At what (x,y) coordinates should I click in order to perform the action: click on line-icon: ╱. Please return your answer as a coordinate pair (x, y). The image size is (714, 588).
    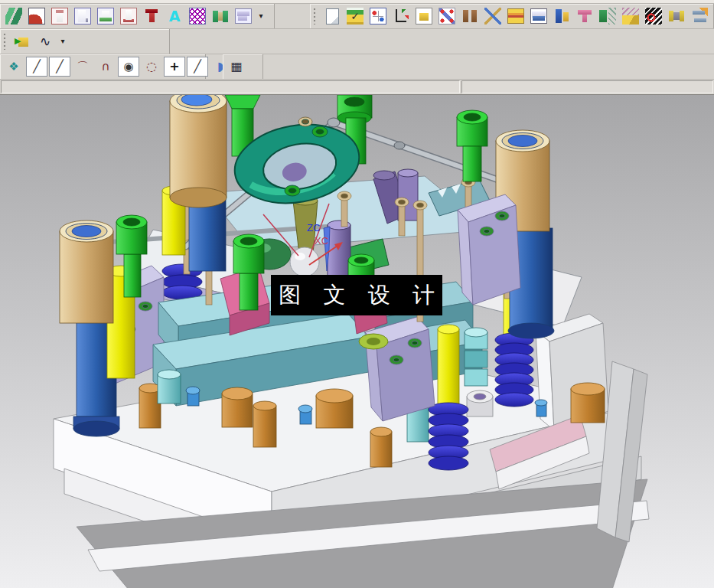
    Looking at the image, I should click on (60, 67).